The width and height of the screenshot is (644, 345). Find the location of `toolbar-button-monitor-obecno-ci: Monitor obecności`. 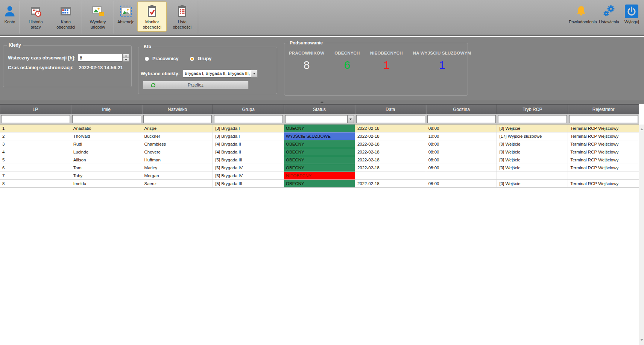

toolbar-button-monitor-obecno-ci: Monitor obecności is located at coordinates (152, 17).